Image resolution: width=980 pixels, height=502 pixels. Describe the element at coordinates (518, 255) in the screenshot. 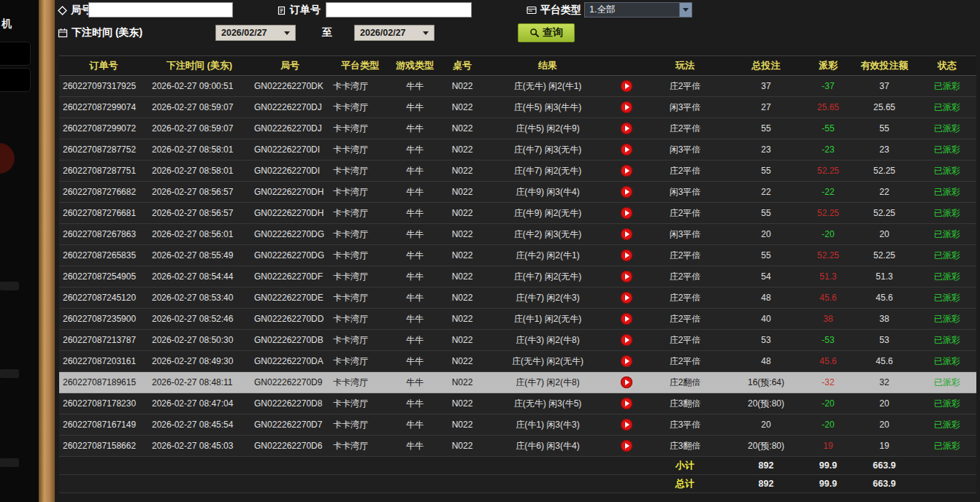

I see `table-row: 2602270872658352026-02-27 08:55:49GN0222…` at that location.